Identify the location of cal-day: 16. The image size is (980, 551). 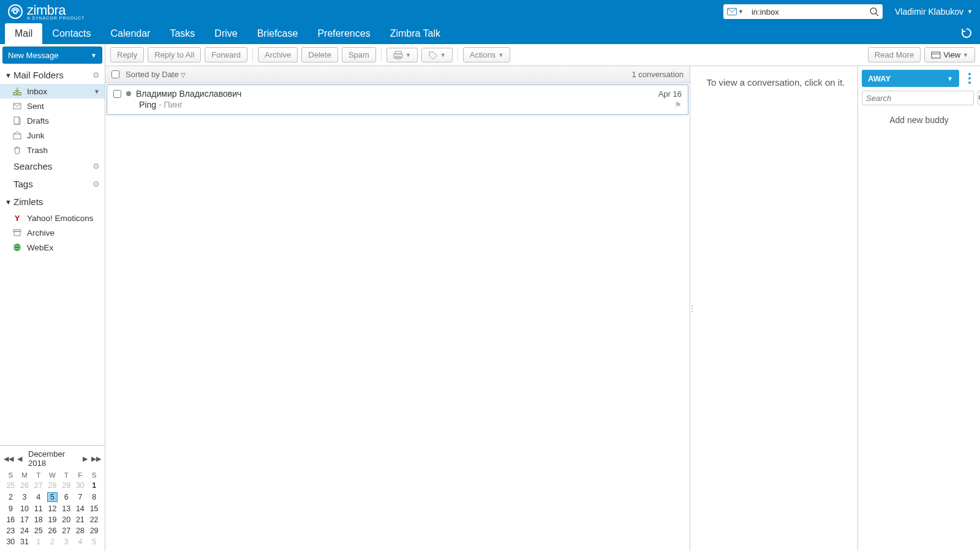
(11, 520).